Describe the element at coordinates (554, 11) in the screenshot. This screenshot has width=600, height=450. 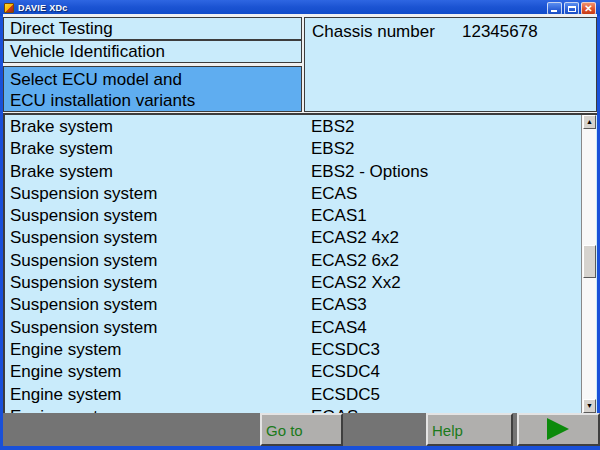
I see `minimize-icon` at that location.